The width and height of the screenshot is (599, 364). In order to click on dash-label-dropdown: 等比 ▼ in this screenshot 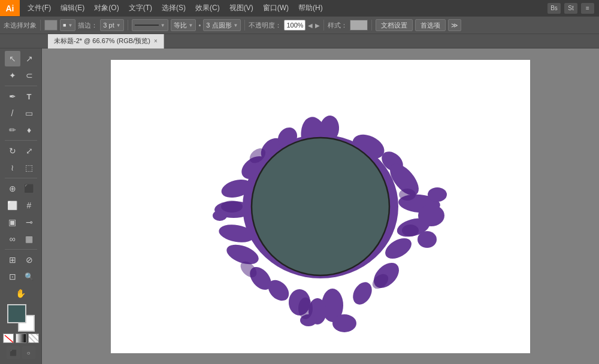, I will do `click(183, 25)`.